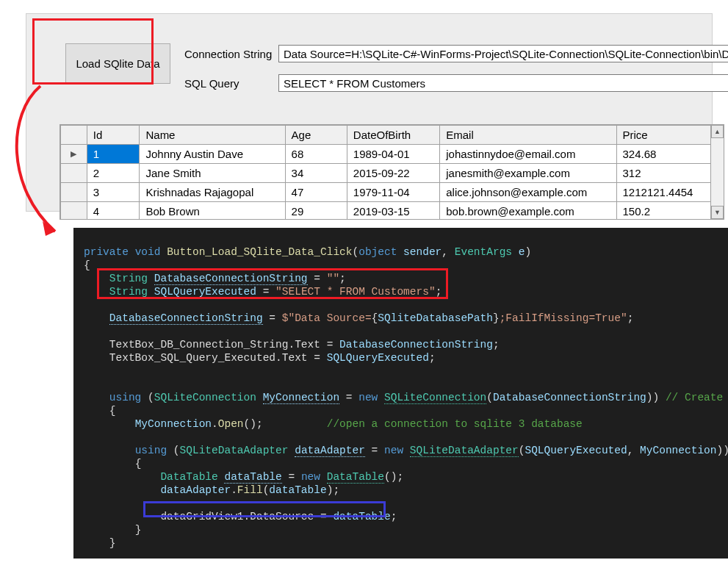 The image size is (728, 571). I want to click on cell-price: 150.2, so click(670, 212).